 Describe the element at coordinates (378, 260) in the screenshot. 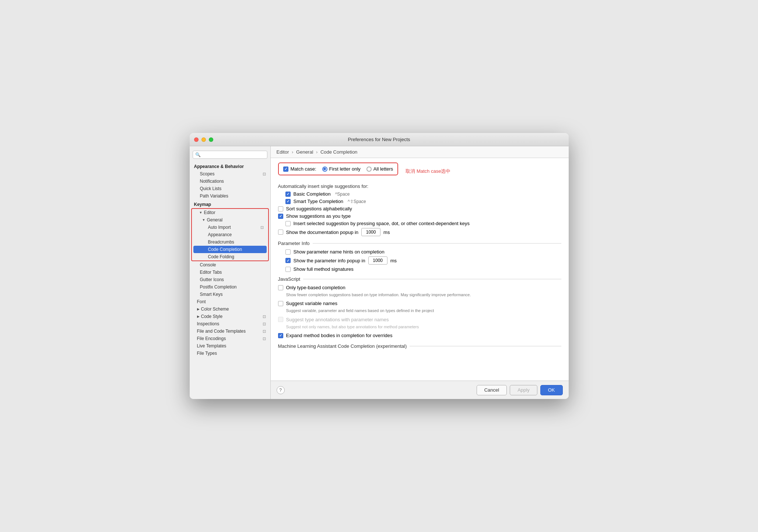

I see `param-popup-input` at that location.